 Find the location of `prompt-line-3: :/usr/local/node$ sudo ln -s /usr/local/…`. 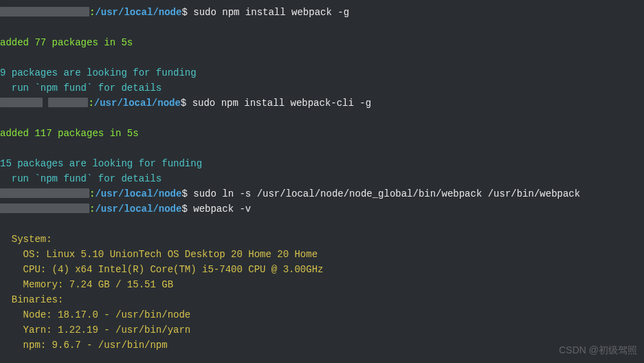

prompt-line-3: :/usr/local/node$ sudo ln -s /usr/local/… is located at coordinates (322, 194).